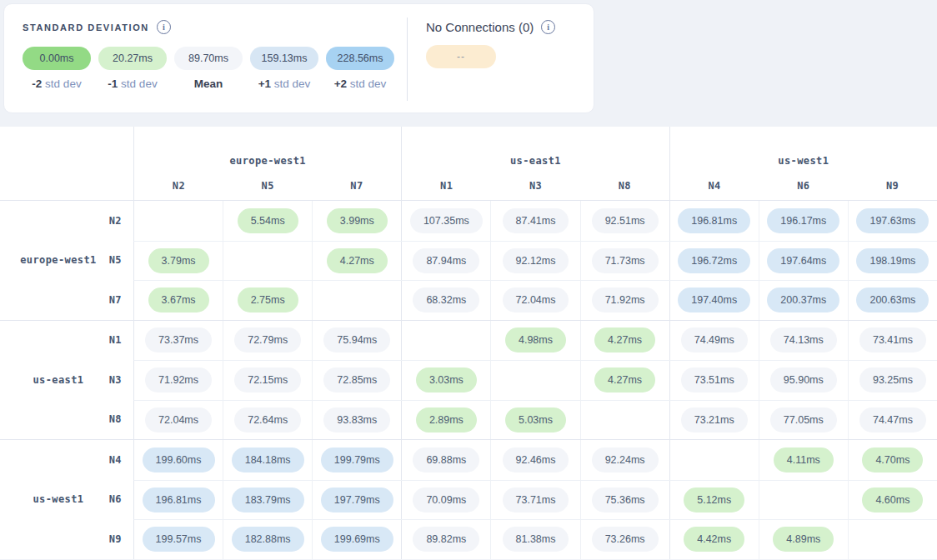  What do you see at coordinates (893, 340) in the screenshot?
I see `latency-pill: 73.41ms` at bounding box center [893, 340].